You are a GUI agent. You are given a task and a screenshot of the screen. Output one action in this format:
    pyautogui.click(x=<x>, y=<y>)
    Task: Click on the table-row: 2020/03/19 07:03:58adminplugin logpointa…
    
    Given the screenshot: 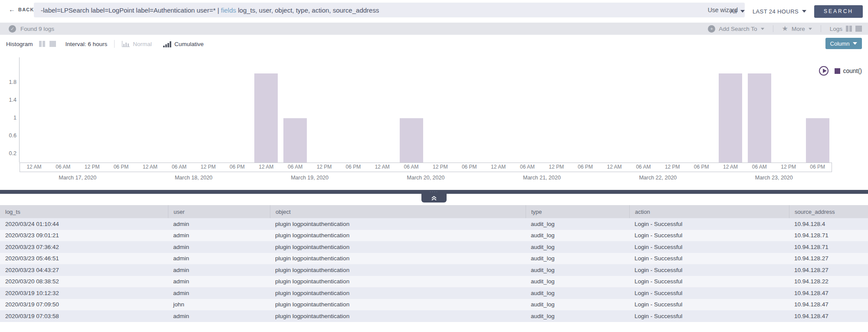 What is the action you would take?
    pyautogui.click(x=434, y=316)
    